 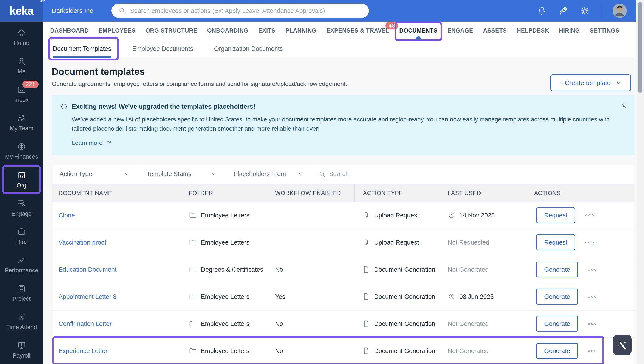 I want to click on table-row: Confirmation Letter Employee Letters No …, so click(x=343, y=324).